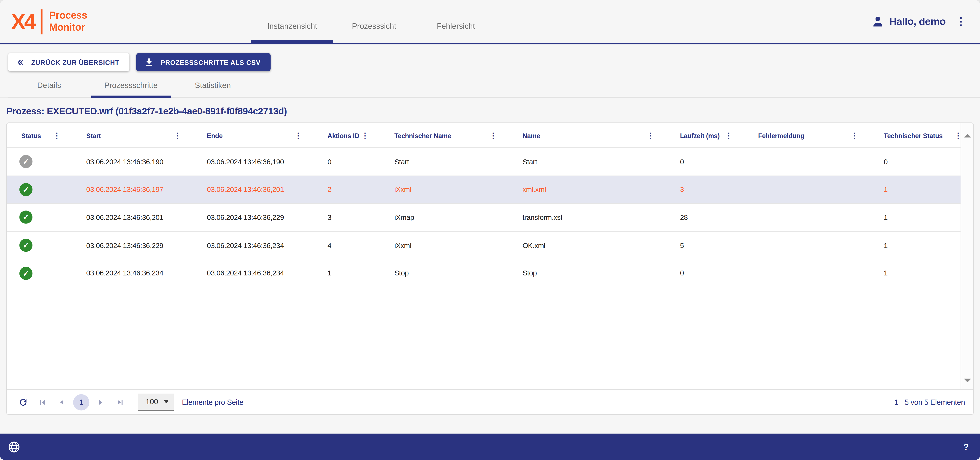 This screenshot has height=460, width=980. What do you see at coordinates (49, 89) in the screenshot?
I see `tab-details: Details` at bounding box center [49, 89].